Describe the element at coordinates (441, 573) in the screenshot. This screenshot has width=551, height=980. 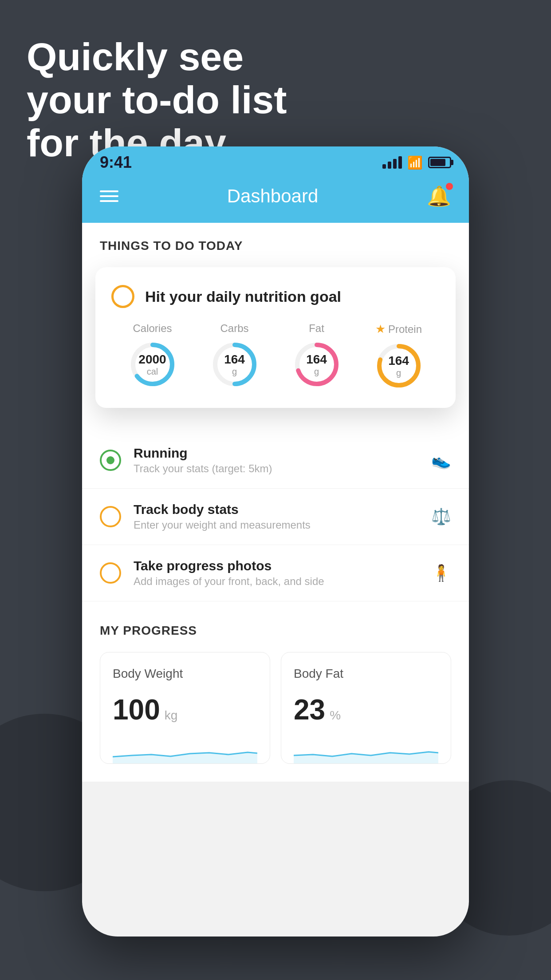
I see `person-icon: 🧍` at that location.